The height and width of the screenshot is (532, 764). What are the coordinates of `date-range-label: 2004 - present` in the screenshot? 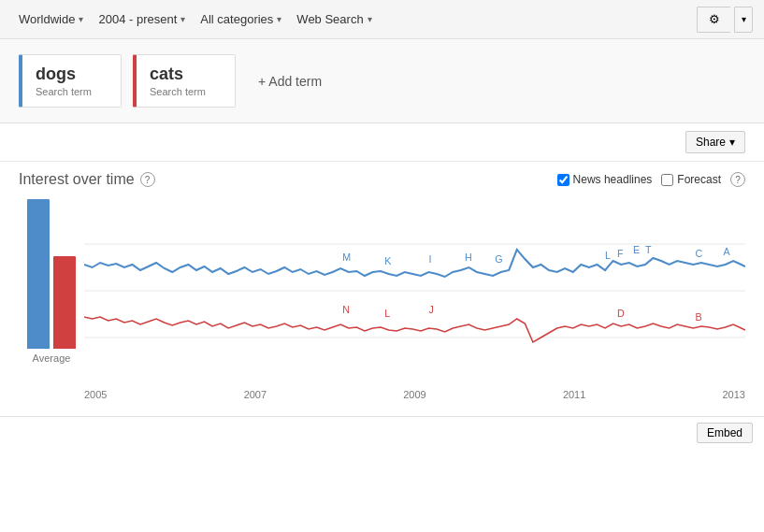 It's located at (137, 19).